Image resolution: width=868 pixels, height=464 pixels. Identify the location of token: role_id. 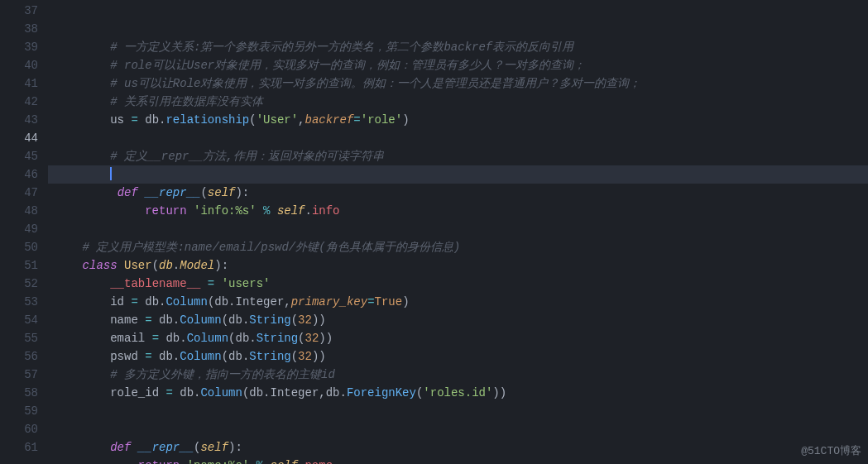
(137, 393).